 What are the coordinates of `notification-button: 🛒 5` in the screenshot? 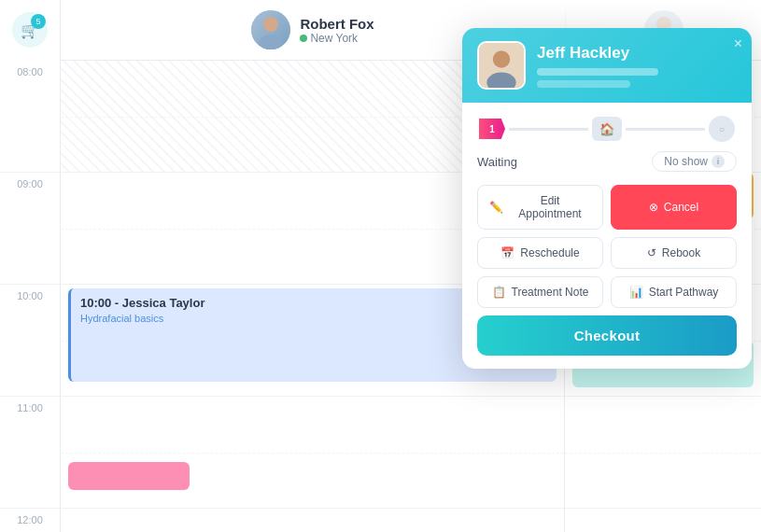 It's located at (30, 30).